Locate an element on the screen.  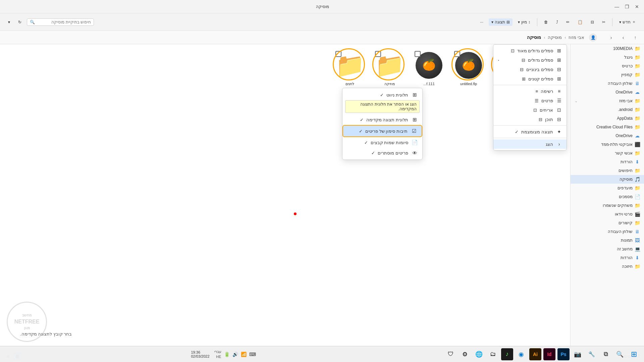
submenu-item-extensions: 📄 סיומות שמות קבצים ✓ is located at coordinates (382, 142).